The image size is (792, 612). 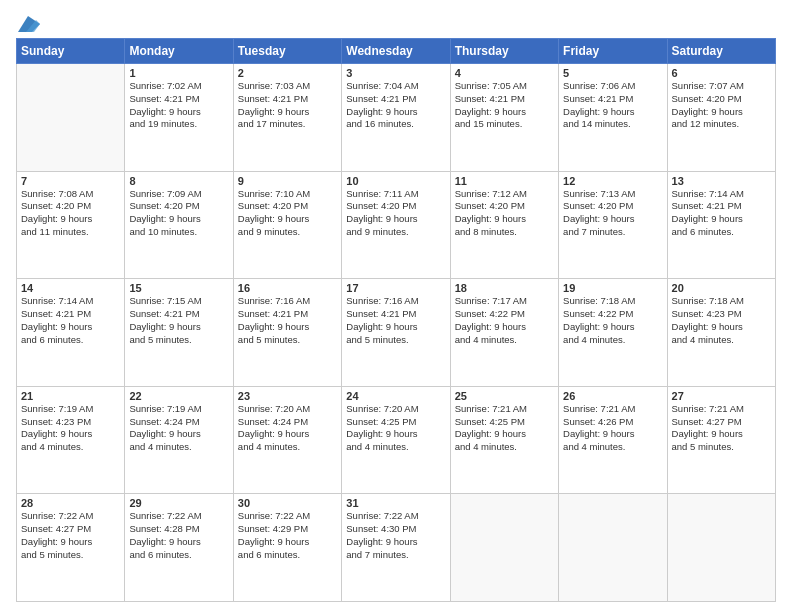 I want to click on day-number: 13, so click(x=722, y=181).